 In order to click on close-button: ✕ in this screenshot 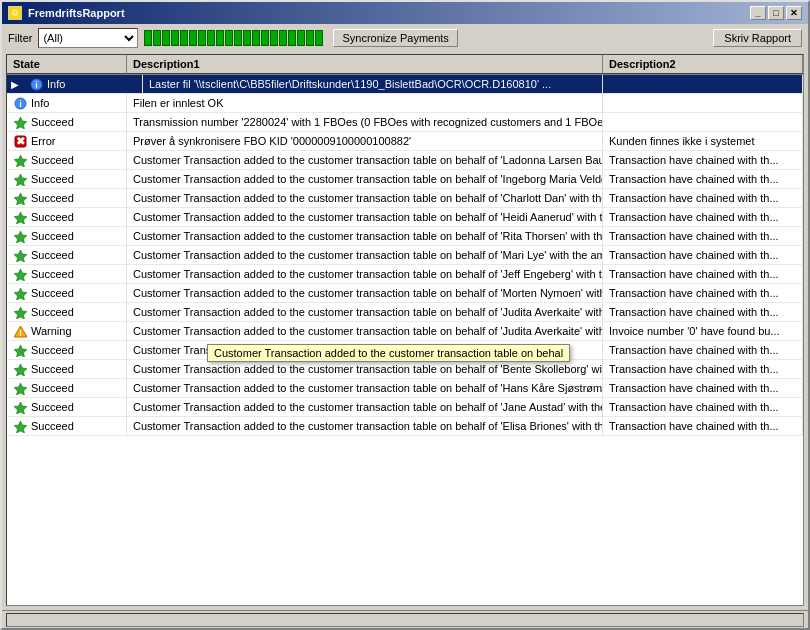, I will do `click(794, 13)`.